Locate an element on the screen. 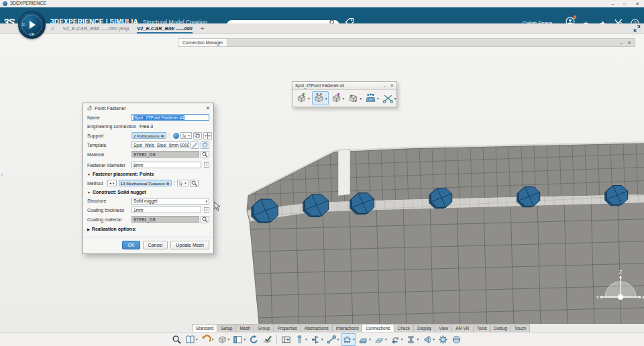 The image size is (644, 346). name-field: Spot_2TPoint Fastener.44 is located at coordinates (170, 117).